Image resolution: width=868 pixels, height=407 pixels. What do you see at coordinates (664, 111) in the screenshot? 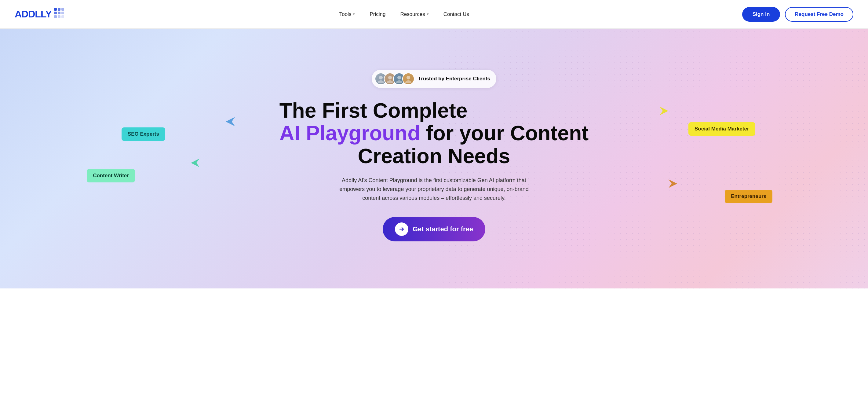
I see `arrow-social-icon` at bounding box center [664, 111].